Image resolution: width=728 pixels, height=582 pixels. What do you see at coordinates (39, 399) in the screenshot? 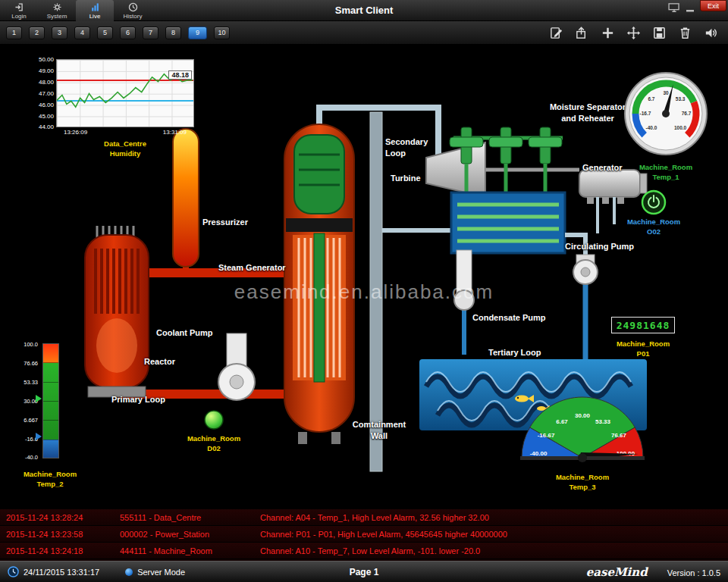
I see `bar-marker-green` at bounding box center [39, 399].